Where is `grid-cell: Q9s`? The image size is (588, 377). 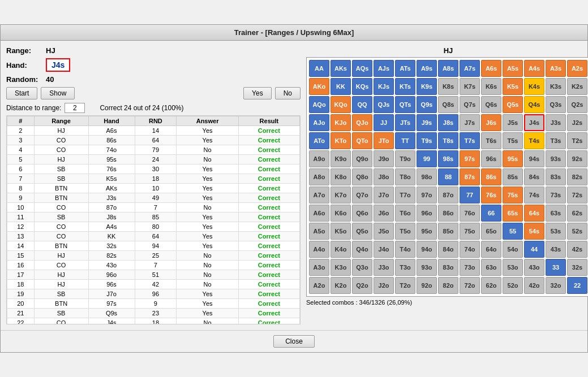 grid-cell: Q9s is located at coordinates (427, 105).